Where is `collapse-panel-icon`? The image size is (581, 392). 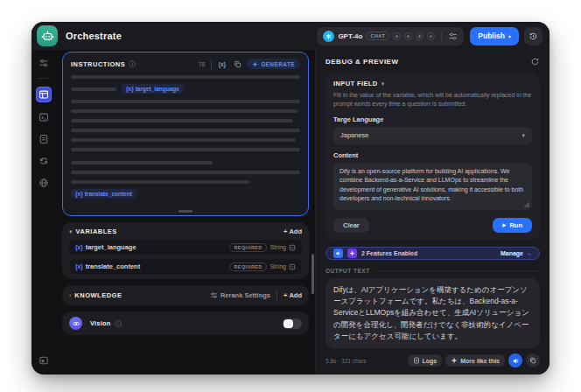
collapse-panel-icon is located at coordinates (44, 360).